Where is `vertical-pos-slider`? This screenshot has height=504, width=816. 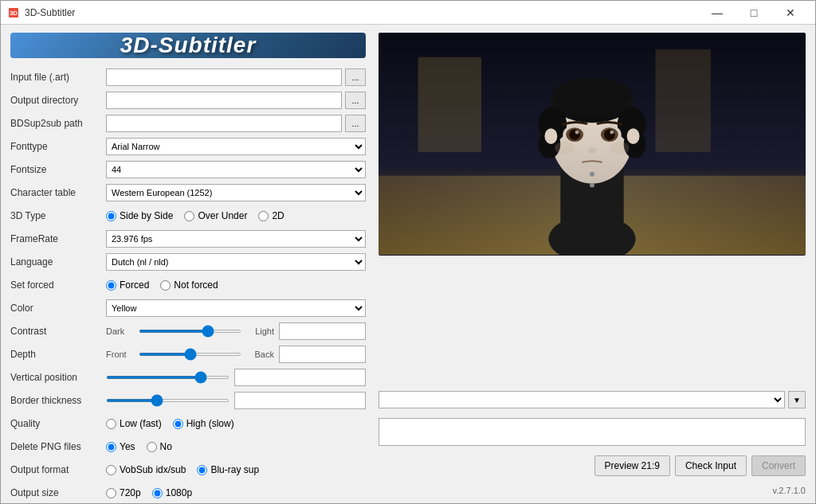
vertical-pos-slider is located at coordinates (167, 377).